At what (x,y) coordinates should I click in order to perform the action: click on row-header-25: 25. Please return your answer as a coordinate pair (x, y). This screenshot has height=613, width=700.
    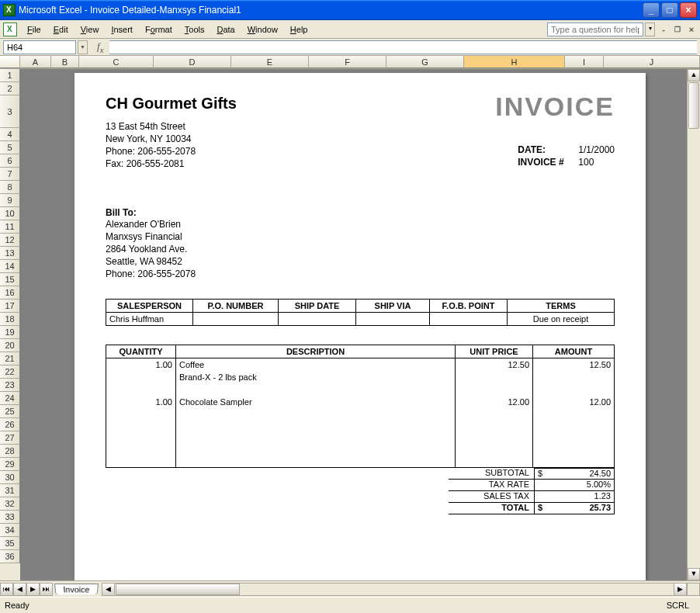
    Looking at the image, I should click on (10, 411).